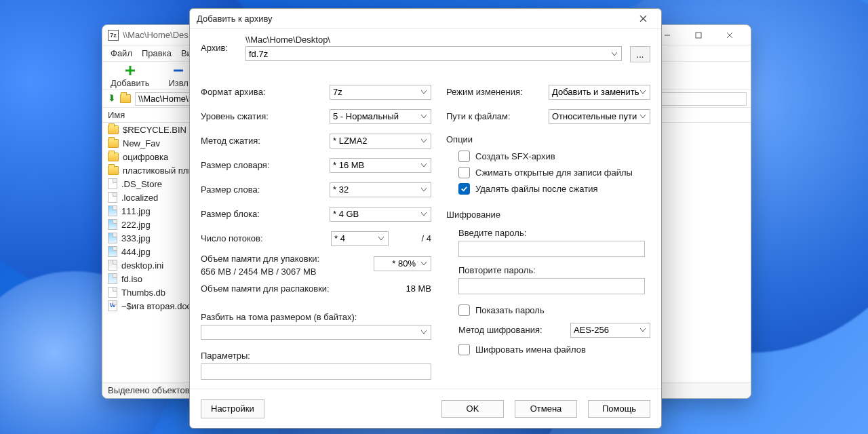 Image resolution: width=868 pixels, height=434 pixels. I want to click on encrypt-names-checkbox: Шифровать имена файлов, so click(555, 350).